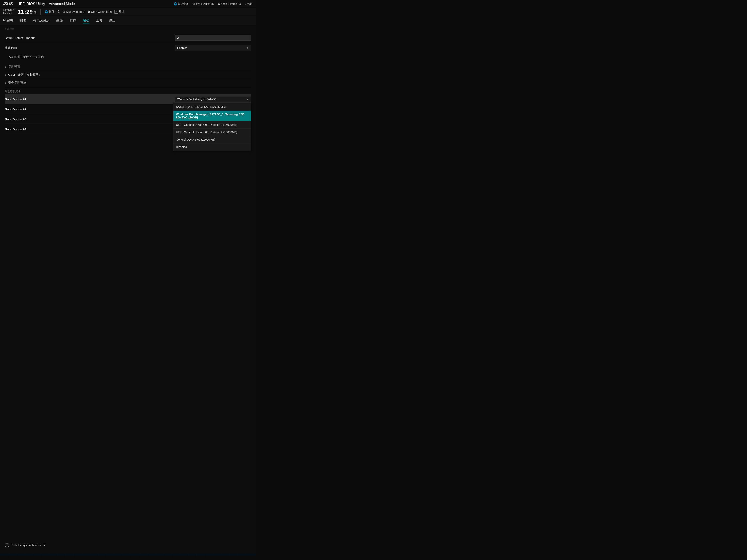 Image resolution: width=747 pixels, height=560 pixels. What do you see at coordinates (128, 67) in the screenshot?
I see `boot-settings-section: ▶ 启动设置` at bounding box center [128, 67].